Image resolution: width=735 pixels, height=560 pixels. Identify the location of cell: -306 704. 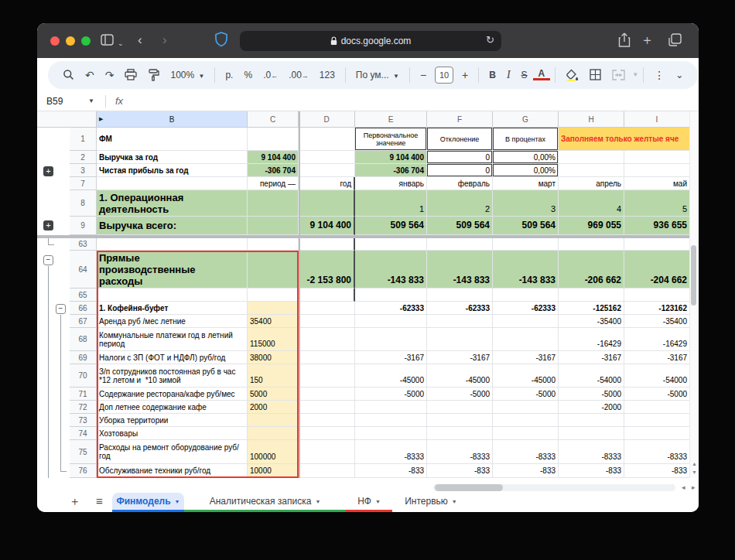
(391, 170).